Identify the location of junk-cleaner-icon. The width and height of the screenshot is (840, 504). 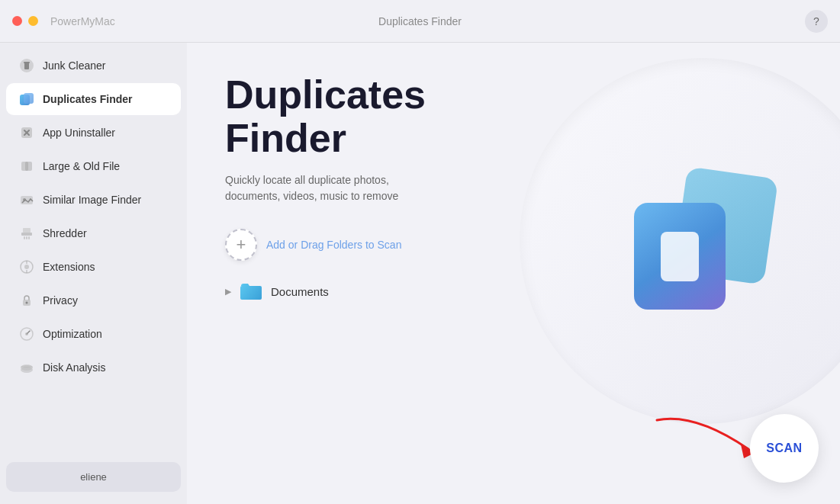
(27, 66).